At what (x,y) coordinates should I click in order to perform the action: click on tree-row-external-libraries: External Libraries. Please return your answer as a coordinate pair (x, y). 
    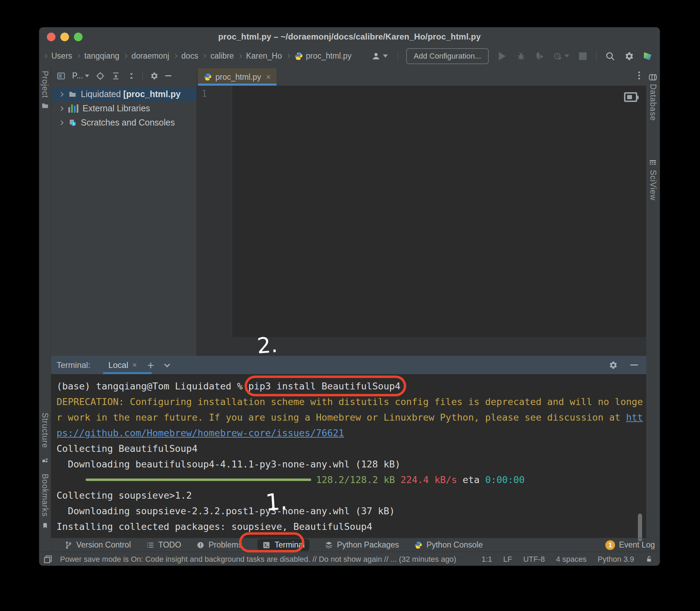
    Looking at the image, I should click on (123, 108).